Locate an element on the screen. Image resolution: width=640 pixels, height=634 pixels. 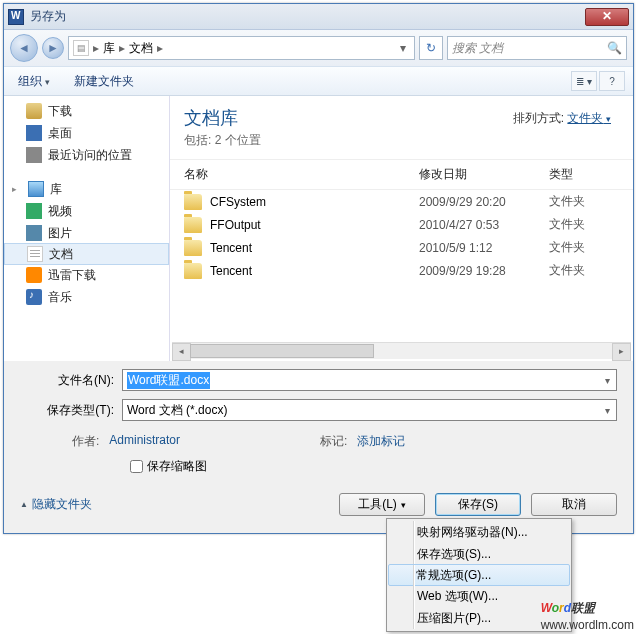
arrange-by-link: 文件夹 is located at coordinates (589, 118).